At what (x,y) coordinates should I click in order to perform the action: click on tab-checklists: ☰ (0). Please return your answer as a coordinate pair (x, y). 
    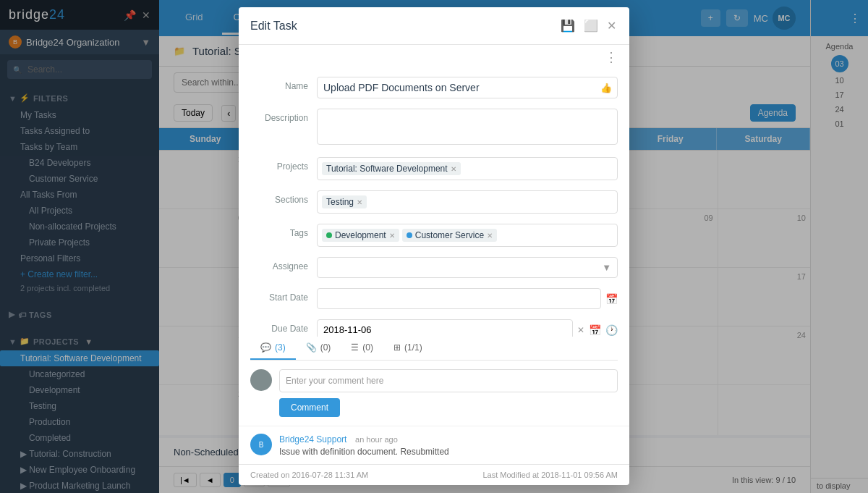
    Looking at the image, I should click on (362, 348).